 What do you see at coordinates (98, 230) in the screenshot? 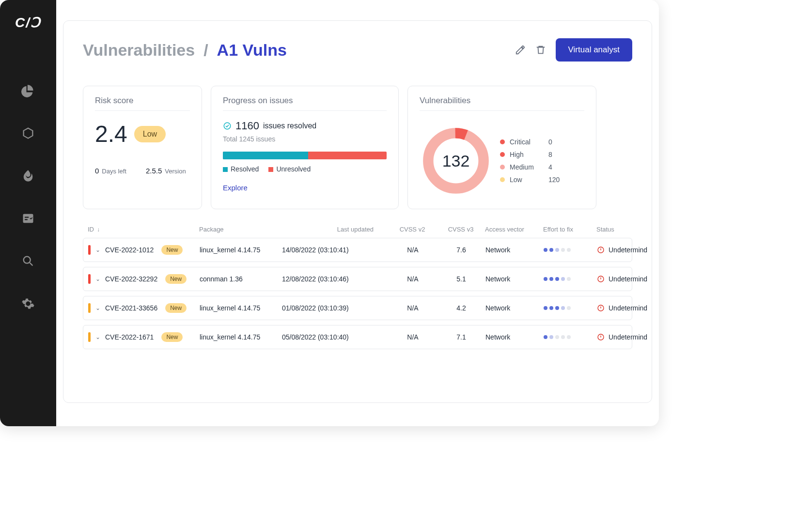
I see `sort-arrow-icon: ↓` at bounding box center [98, 230].